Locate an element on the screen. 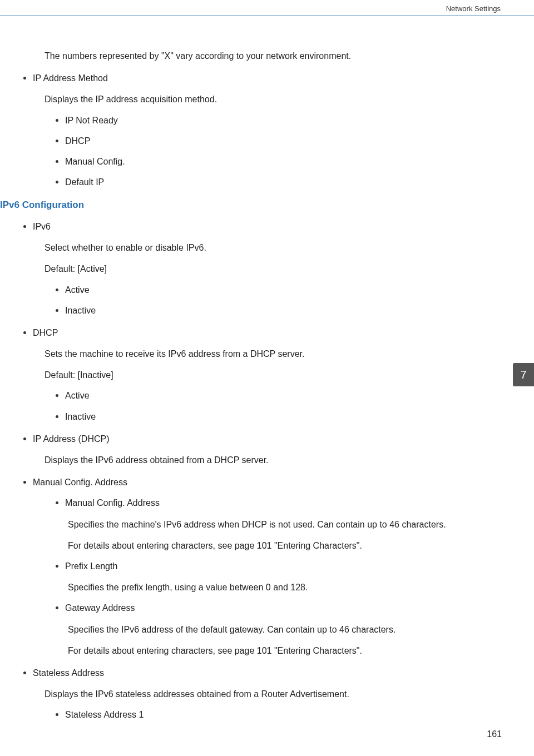 The height and width of the screenshot is (756, 534). stateless-sub-0: Stateless Address 1 is located at coordinates (105, 715).